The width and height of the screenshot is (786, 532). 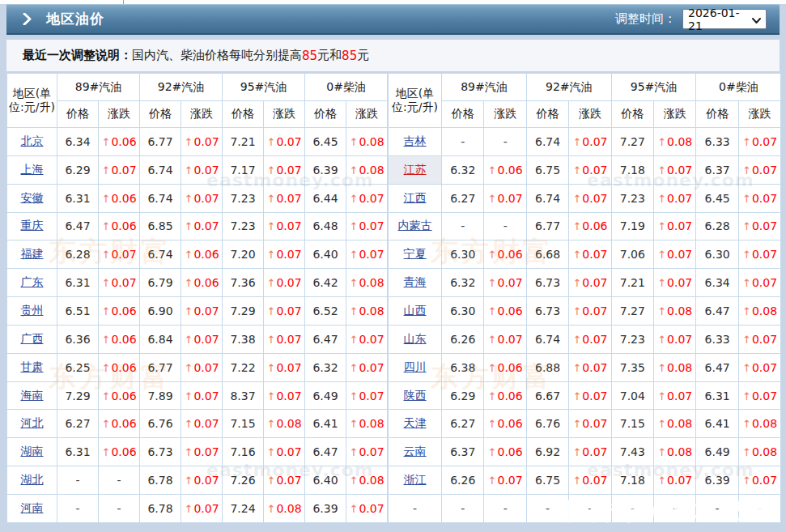 I want to click on region-cell: 江苏, so click(x=415, y=170).